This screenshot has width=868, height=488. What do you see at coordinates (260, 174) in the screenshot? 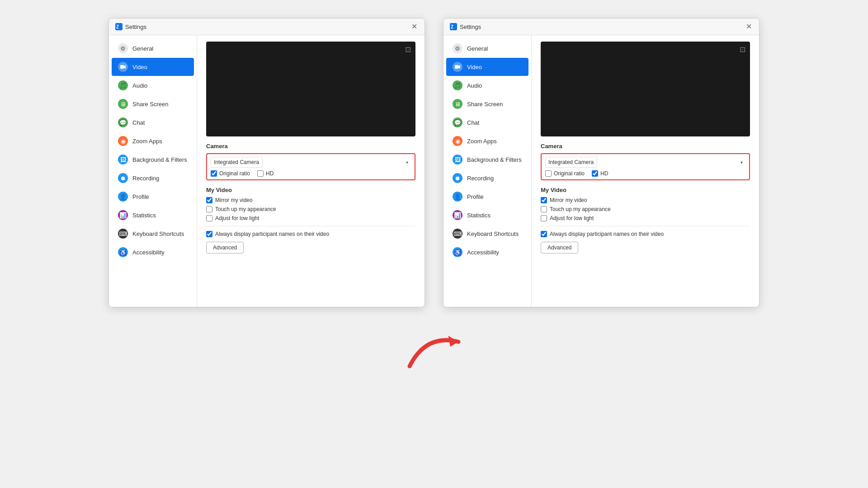
I see `hd-input-left` at bounding box center [260, 174].